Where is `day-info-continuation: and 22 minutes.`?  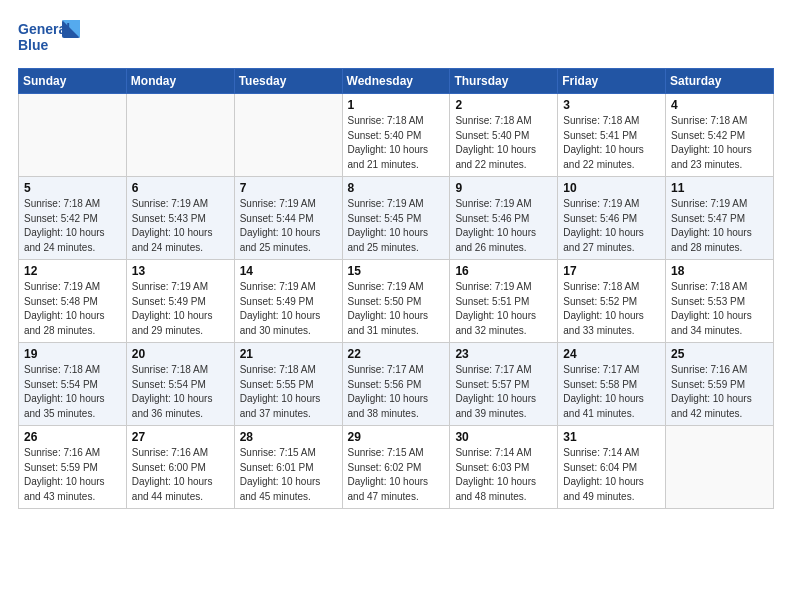
day-info-continuation: and 22 minutes. is located at coordinates (612, 166).